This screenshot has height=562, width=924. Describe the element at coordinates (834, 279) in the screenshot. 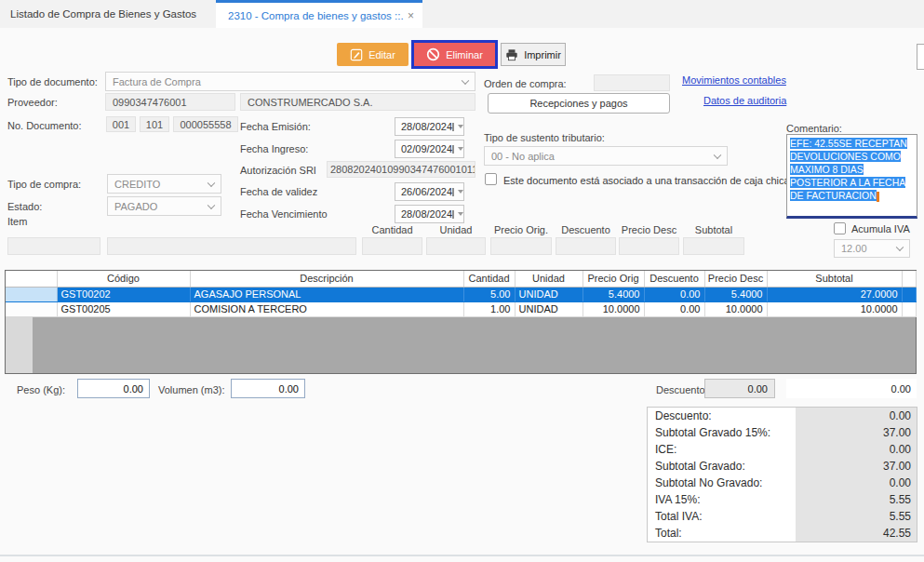

I see `grid-header-subtotal: Subtotal` at that location.